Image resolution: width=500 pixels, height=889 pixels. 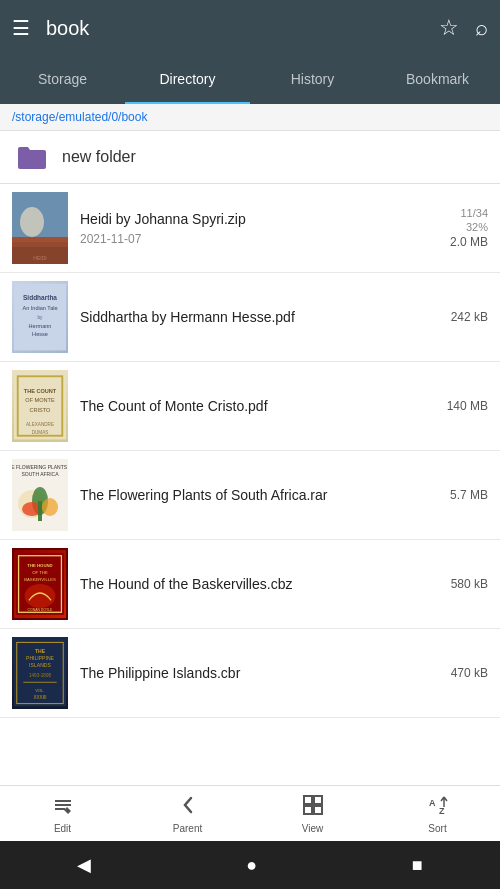 What do you see at coordinates (468, 406) in the screenshot?
I see `file-size-label: 140 MB` at bounding box center [468, 406].